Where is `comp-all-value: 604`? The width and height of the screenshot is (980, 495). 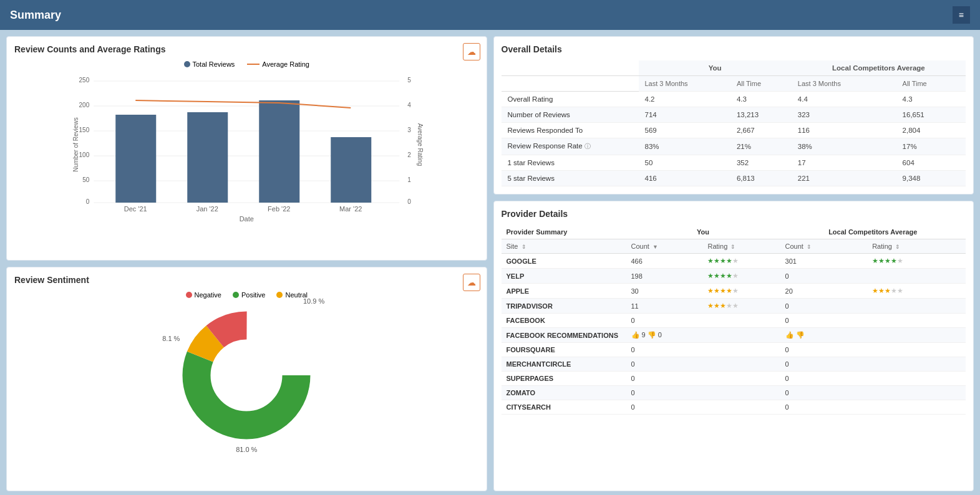 comp-all-value: 604 is located at coordinates (931, 163).